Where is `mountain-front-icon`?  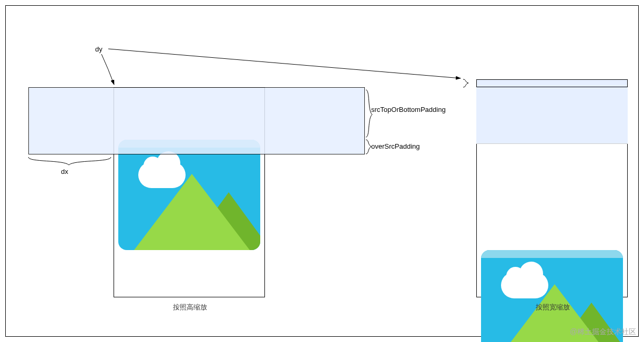
mountain-front-icon is located at coordinates (192, 212).